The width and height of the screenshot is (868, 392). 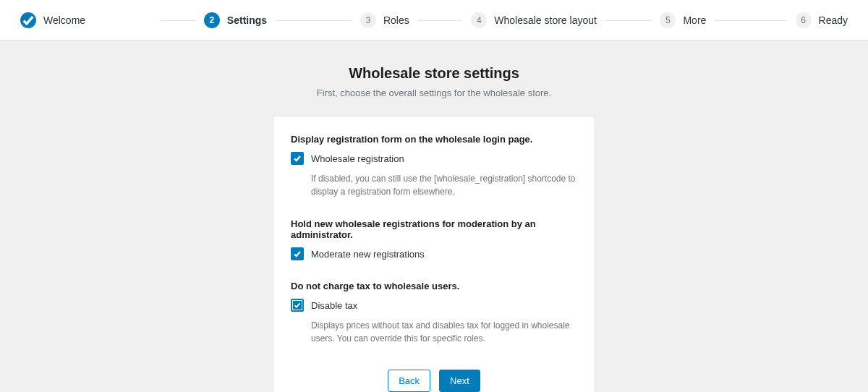 I want to click on step-number-icon: 3, so click(x=368, y=20).